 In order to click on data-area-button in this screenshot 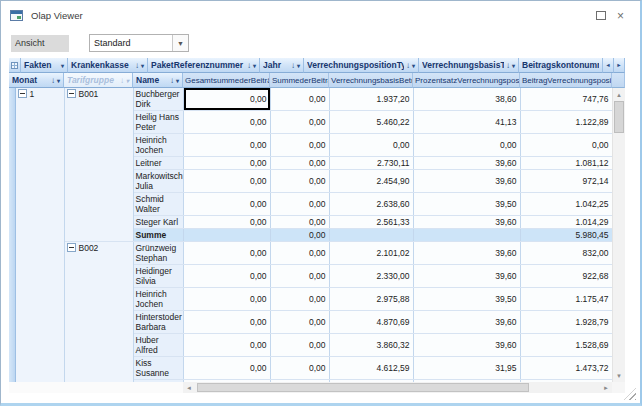, I will do `click(15, 66)`.